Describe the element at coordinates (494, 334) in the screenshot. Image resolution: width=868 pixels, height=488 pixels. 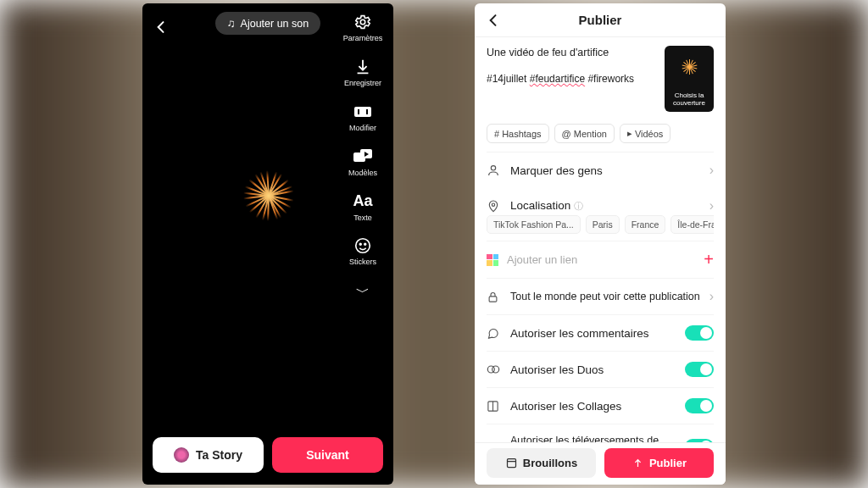
I see `comment-icon` at that location.